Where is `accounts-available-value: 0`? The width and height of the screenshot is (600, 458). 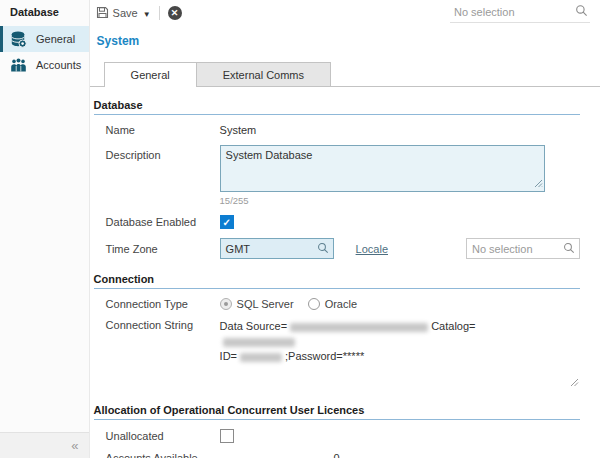 accounts-available-value: 0 is located at coordinates (280, 455).